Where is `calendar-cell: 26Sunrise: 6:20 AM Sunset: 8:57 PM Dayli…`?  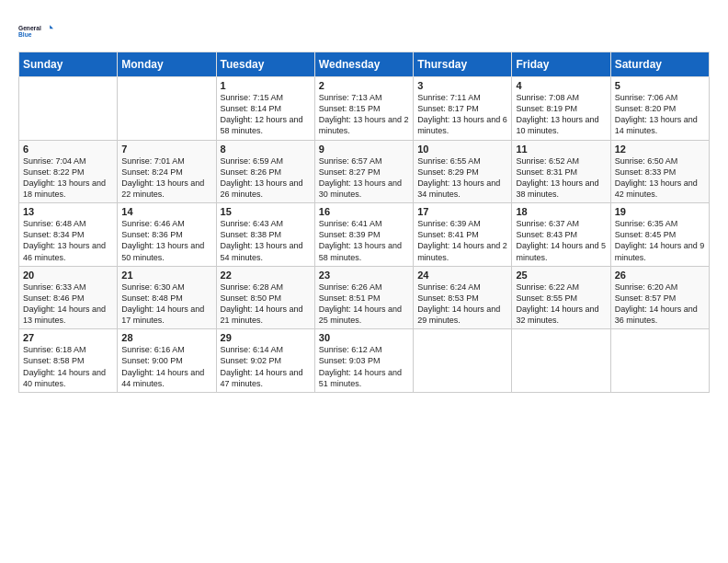 calendar-cell: 26Sunrise: 6:20 AM Sunset: 8:57 PM Dayli… is located at coordinates (660, 298).